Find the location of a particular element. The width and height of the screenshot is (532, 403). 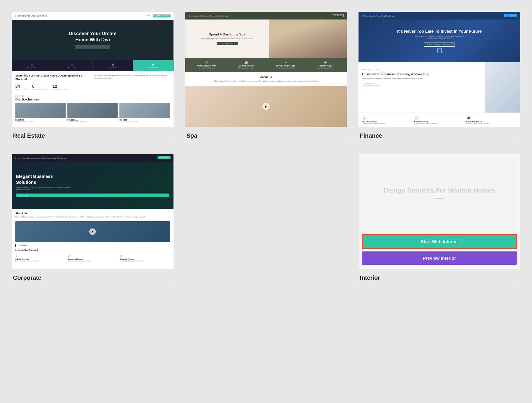

corp-nav: CONTACT US is located at coordinates (164, 158).